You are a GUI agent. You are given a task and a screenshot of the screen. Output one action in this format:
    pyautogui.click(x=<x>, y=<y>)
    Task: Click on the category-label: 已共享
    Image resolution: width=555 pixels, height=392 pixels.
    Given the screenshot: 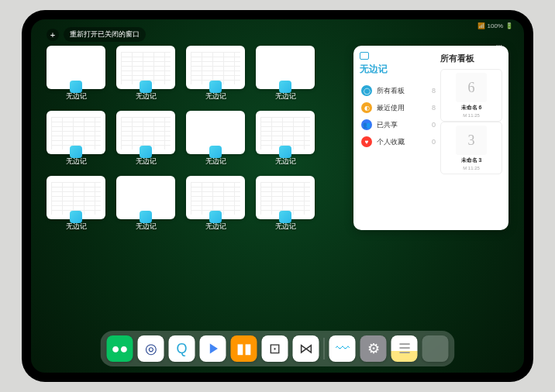 What is the action you would take?
    pyautogui.click(x=388, y=126)
    